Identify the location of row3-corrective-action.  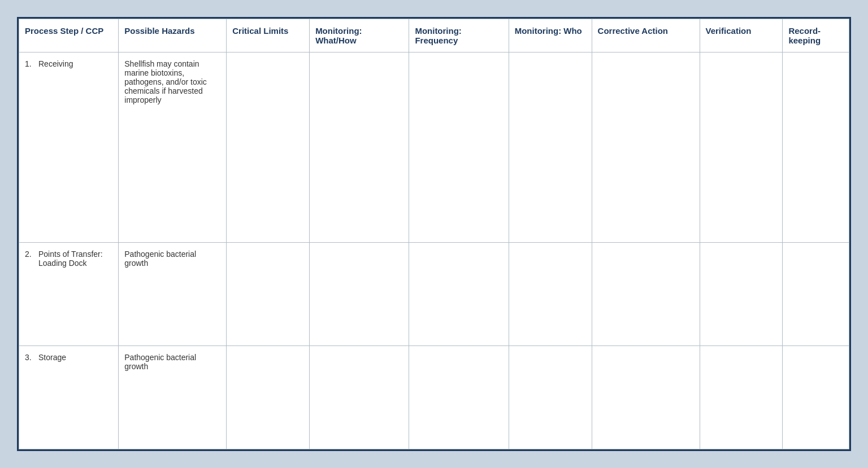
(645, 397).